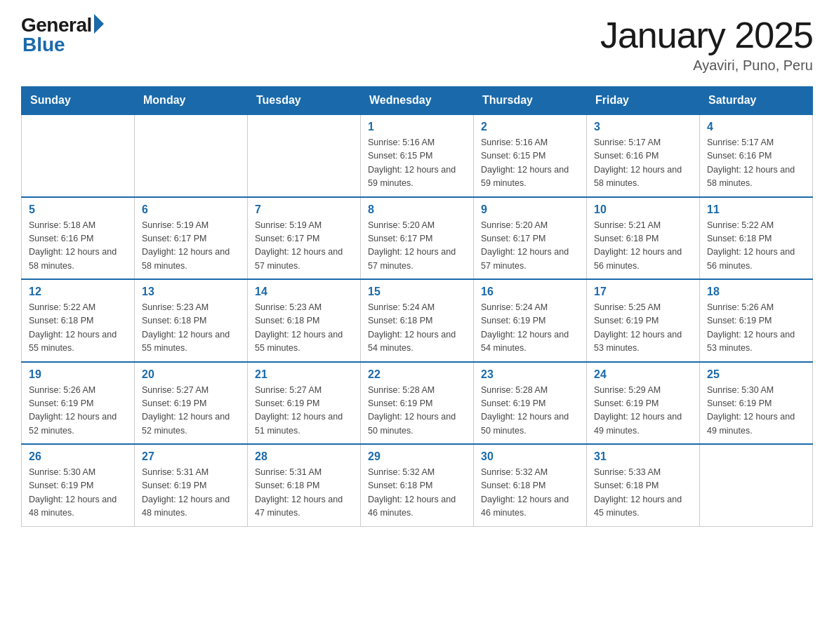 The height and width of the screenshot is (644, 834). What do you see at coordinates (304, 210) in the screenshot?
I see `day-number: 7` at bounding box center [304, 210].